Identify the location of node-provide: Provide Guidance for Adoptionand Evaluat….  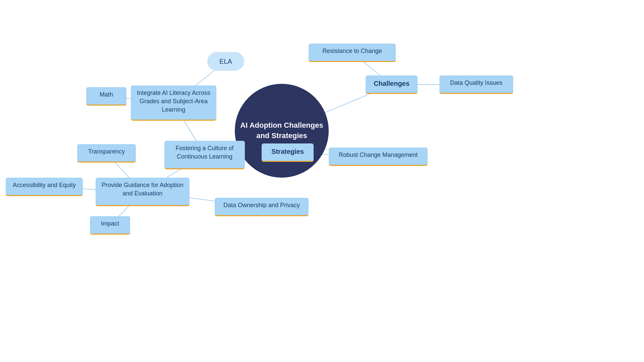
(143, 192).